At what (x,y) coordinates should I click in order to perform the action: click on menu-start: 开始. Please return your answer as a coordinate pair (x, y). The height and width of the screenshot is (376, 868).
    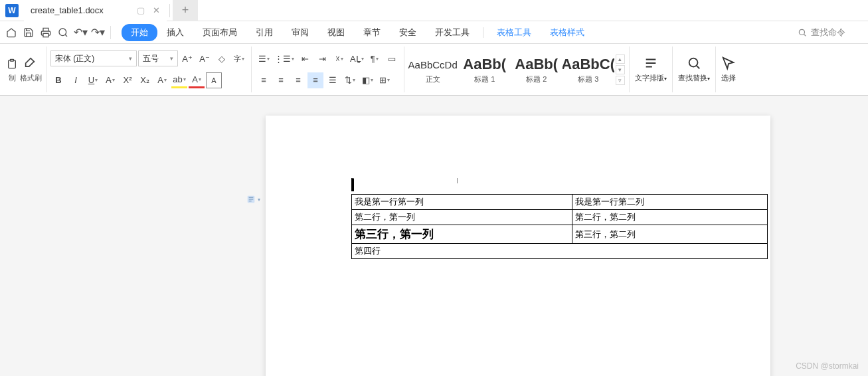
    Looking at the image, I should click on (139, 33).